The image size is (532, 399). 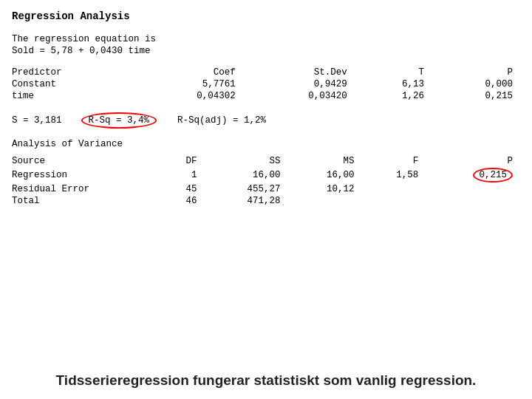 What do you see at coordinates (182, 175) in the screenshot?
I see `regression-df: 1` at bounding box center [182, 175].